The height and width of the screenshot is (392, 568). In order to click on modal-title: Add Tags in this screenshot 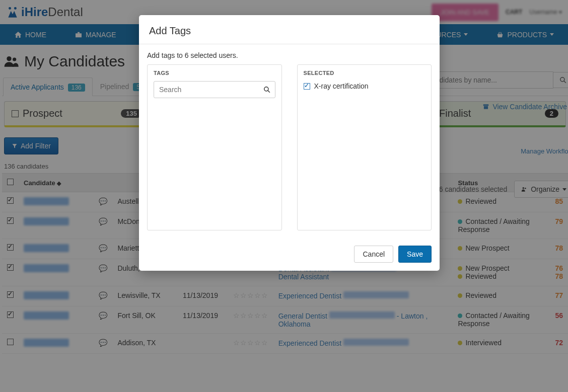, I will do `click(289, 31)`.